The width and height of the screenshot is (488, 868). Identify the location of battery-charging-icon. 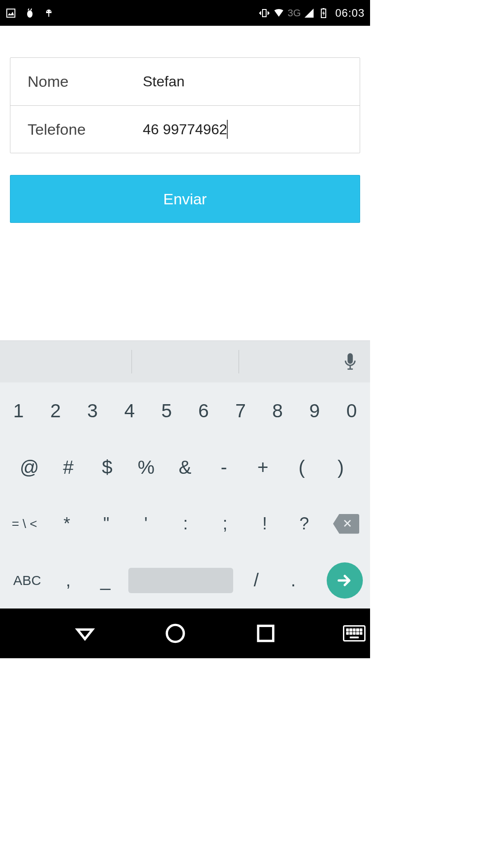
(324, 13).